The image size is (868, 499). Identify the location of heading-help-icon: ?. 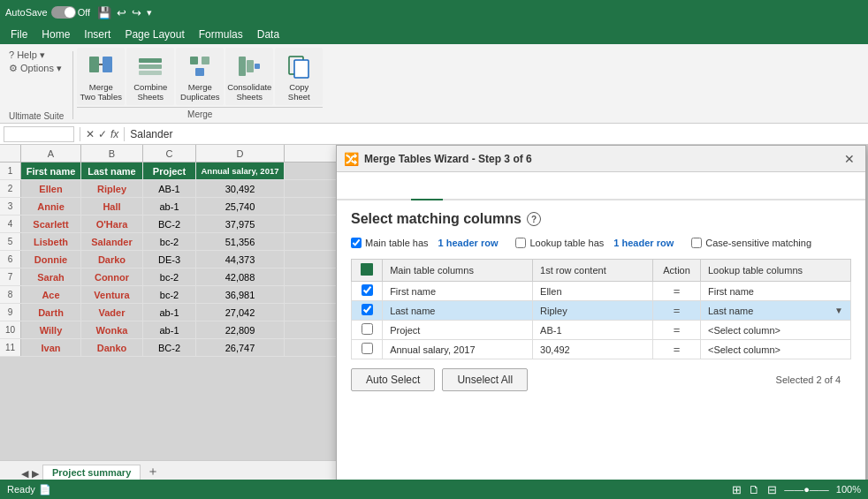
(534, 219).